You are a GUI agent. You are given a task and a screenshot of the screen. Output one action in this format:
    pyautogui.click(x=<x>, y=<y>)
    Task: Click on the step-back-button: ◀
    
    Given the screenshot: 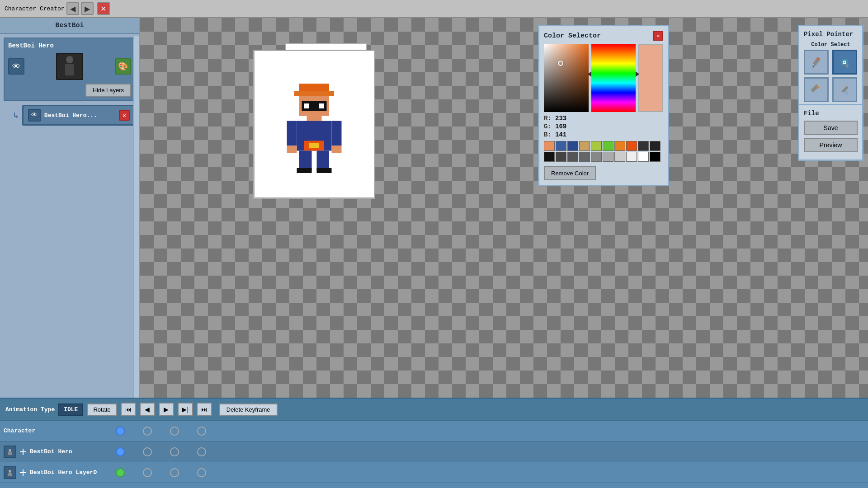 What is the action you would take?
    pyautogui.click(x=147, y=409)
    